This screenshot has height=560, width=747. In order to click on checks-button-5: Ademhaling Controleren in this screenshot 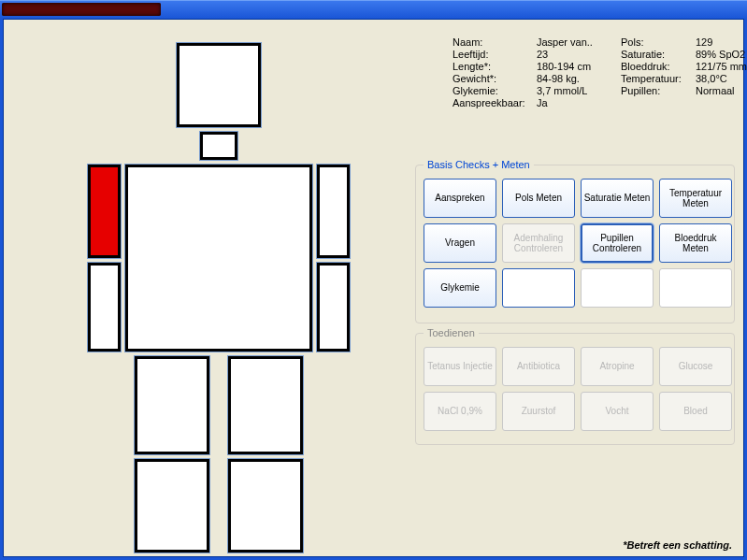, I will do `click(539, 243)`.